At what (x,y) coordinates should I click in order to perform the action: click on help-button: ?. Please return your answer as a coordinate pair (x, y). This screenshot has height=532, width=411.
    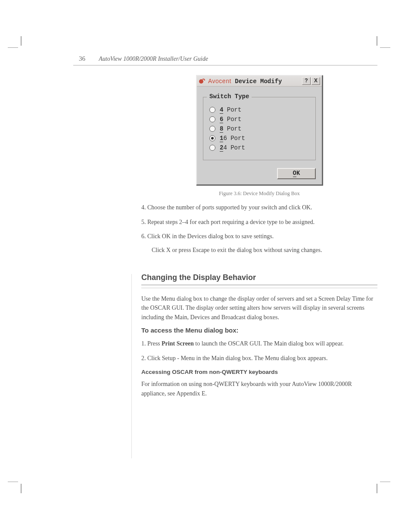
    Looking at the image, I should click on (306, 81).